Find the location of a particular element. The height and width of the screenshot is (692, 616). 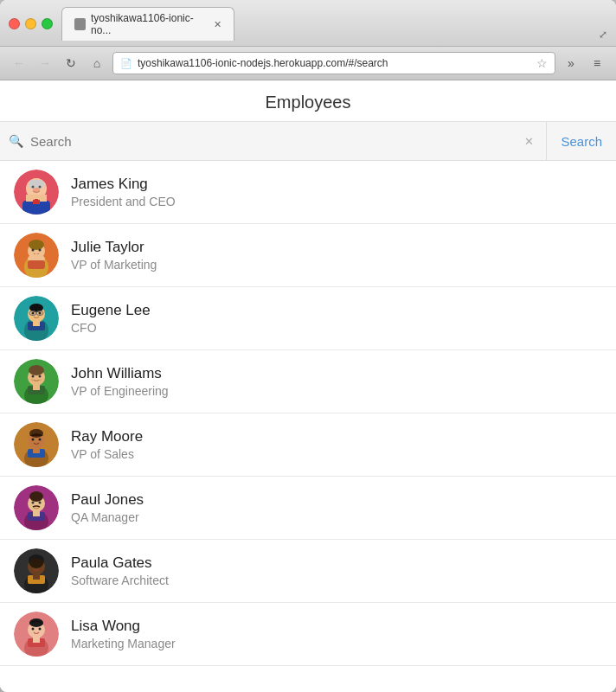

url-text: tyoshikawa1106-ionic-nodejs.herokuapp.co… is located at coordinates (334, 63).